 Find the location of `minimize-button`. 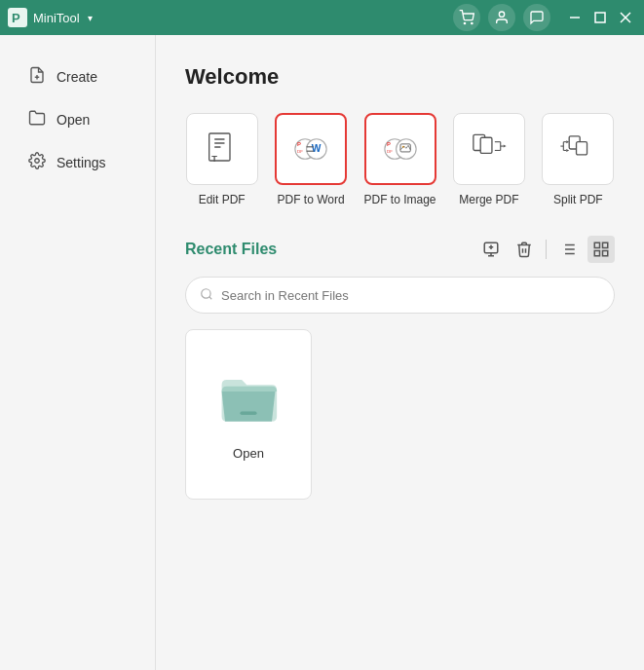

minimize-button is located at coordinates (575, 18).